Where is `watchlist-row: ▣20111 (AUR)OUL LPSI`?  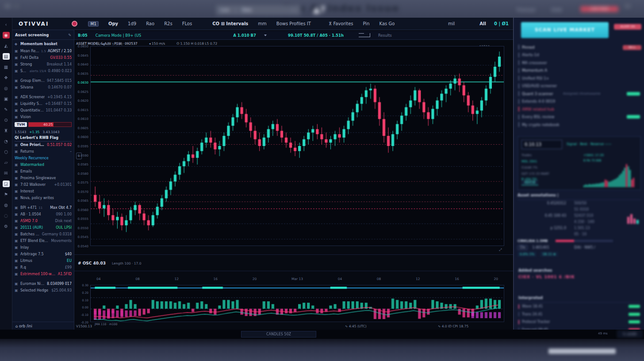 watchlist-row: ▣20111 (AUR)OUL LPSI is located at coordinates (43, 227).